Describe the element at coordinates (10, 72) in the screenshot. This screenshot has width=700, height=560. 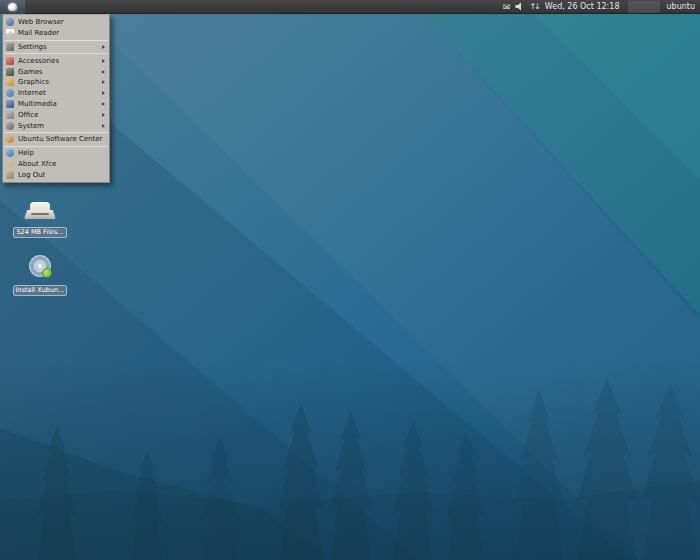
I see `games-icon` at that location.